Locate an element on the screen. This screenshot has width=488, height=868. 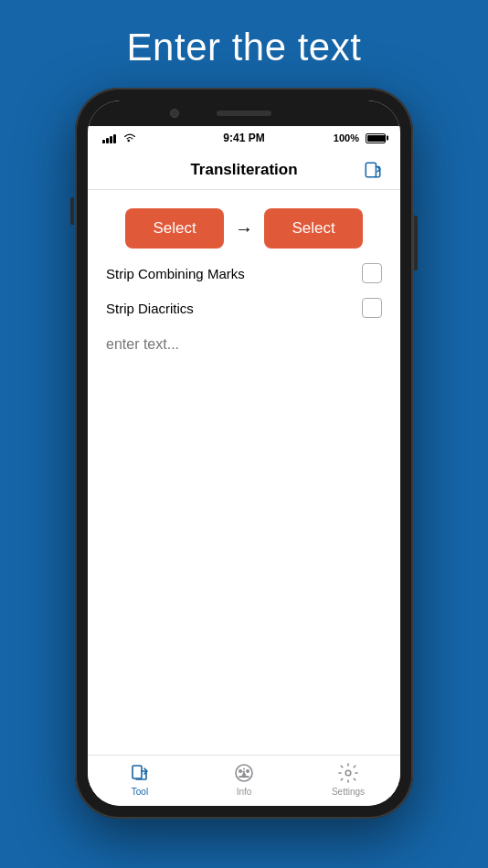
select-source-button: Select is located at coordinates (175, 228).